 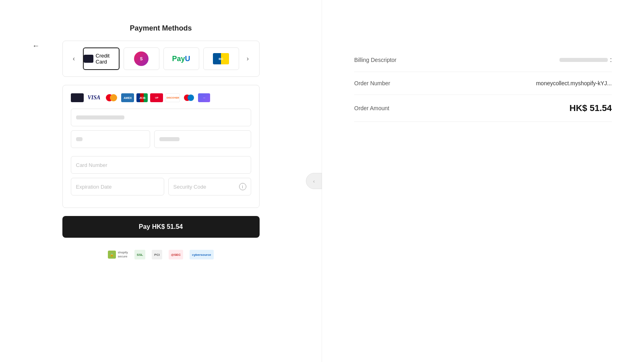 What do you see at coordinates (161, 139) in the screenshot?
I see `second-row` at bounding box center [161, 139].